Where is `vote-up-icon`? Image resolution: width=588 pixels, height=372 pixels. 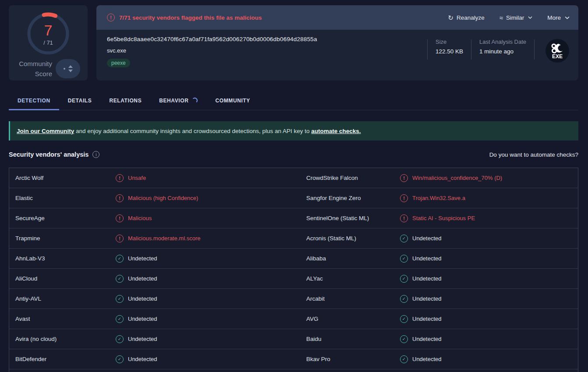 vote-up-icon is located at coordinates (71, 67).